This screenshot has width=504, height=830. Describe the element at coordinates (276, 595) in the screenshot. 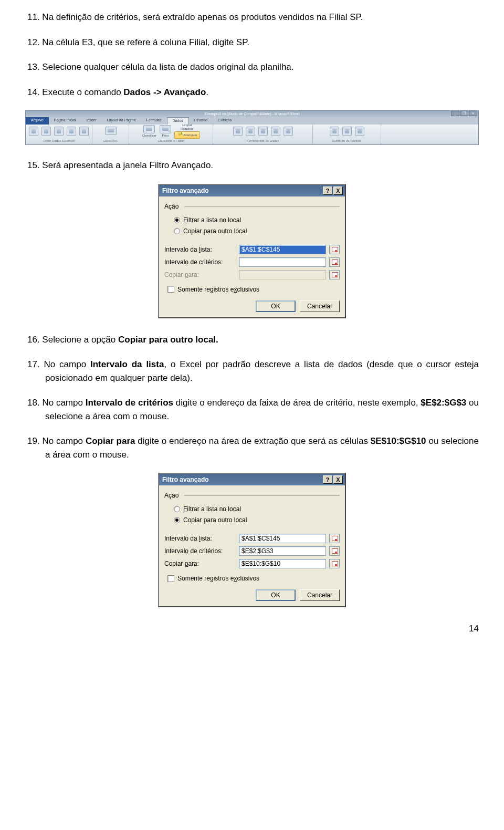

I see `ok-button-2: OK` at that location.